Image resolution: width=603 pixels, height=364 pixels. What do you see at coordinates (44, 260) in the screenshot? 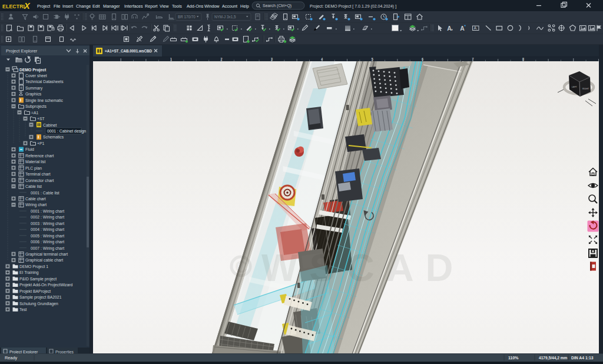
I see `svg-text: Graphical cable chart` at bounding box center [44, 260].